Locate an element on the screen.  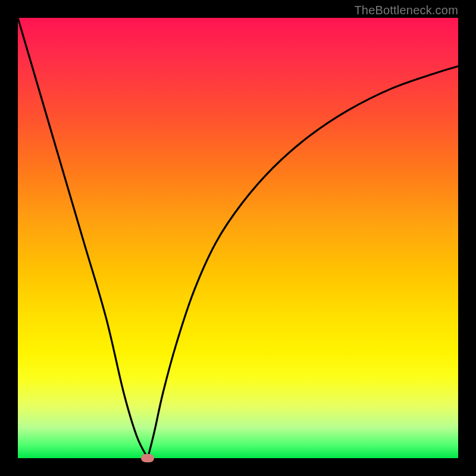
minimum-marker is located at coordinates (148, 458).